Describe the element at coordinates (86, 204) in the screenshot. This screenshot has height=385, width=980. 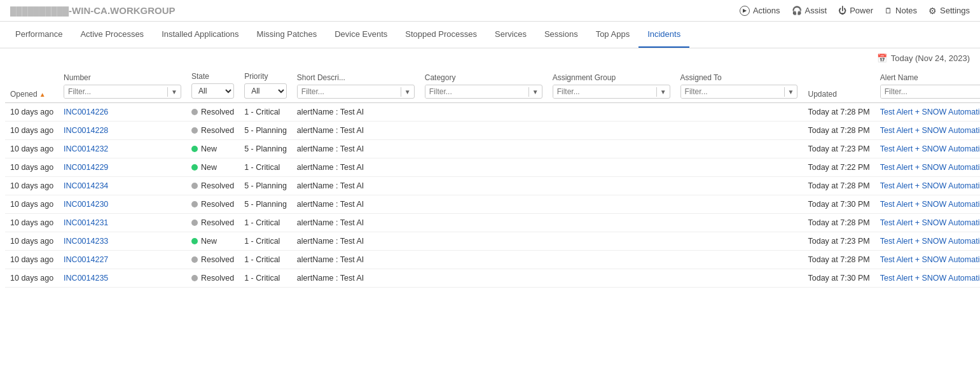
I see `inc-link-5: INC0014230` at that location.